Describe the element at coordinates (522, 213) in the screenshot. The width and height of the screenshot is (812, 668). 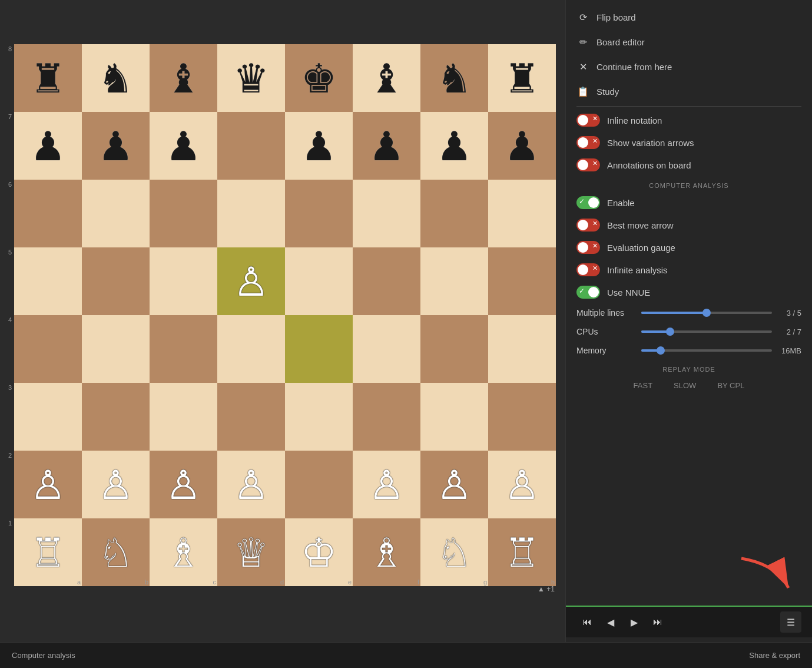
I see `square-h6` at that location.